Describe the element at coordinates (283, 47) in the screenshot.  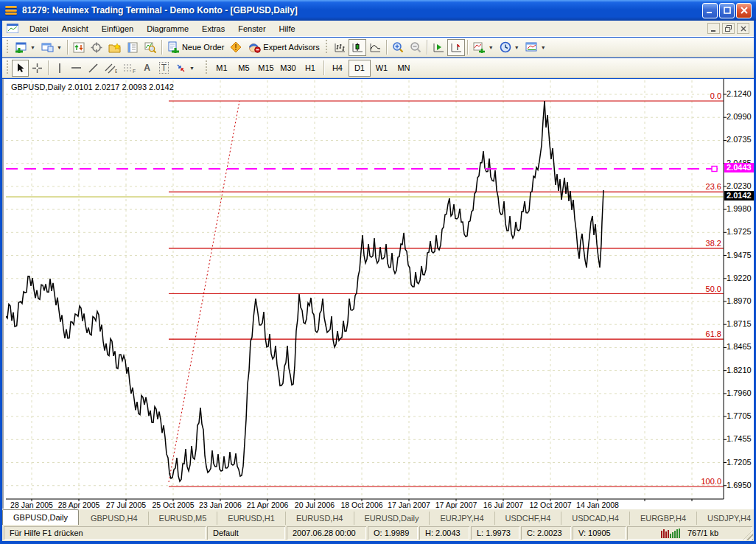
I see `expert-advisors-button: Expert Advisors` at that location.